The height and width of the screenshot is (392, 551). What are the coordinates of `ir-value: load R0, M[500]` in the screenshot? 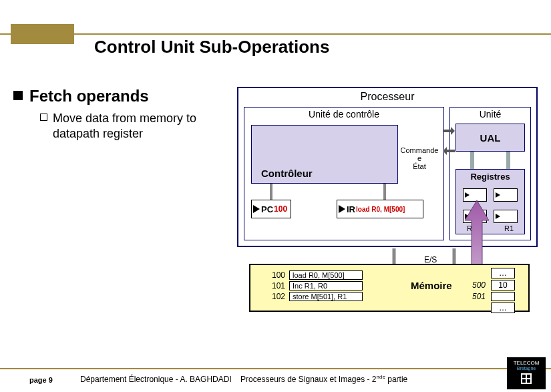 It's located at (381, 210).